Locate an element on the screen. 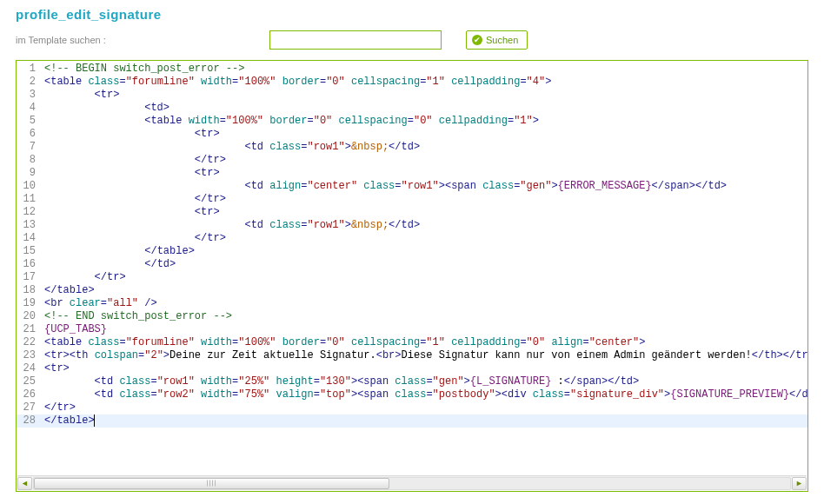 This screenshot has width=824, height=504. line-number: 11 is located at coordinates (29, 200).